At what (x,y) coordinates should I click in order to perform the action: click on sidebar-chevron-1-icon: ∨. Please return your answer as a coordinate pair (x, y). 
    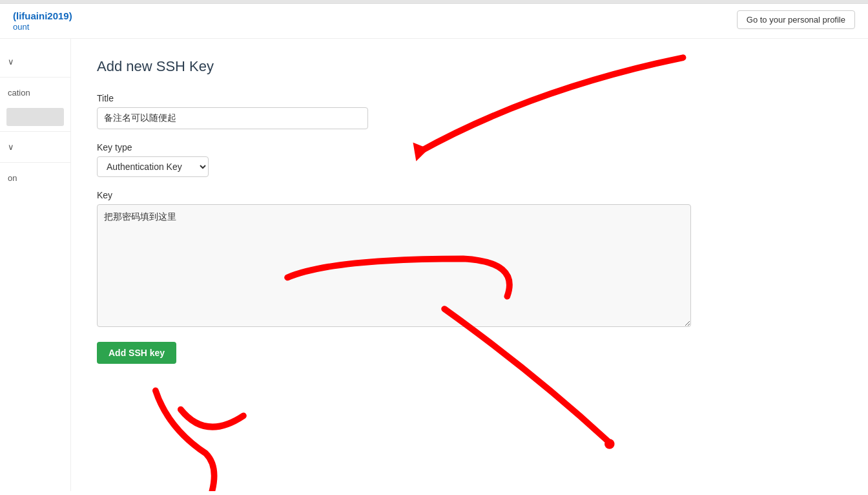
    Looking at the image, I should click on (11, 62).